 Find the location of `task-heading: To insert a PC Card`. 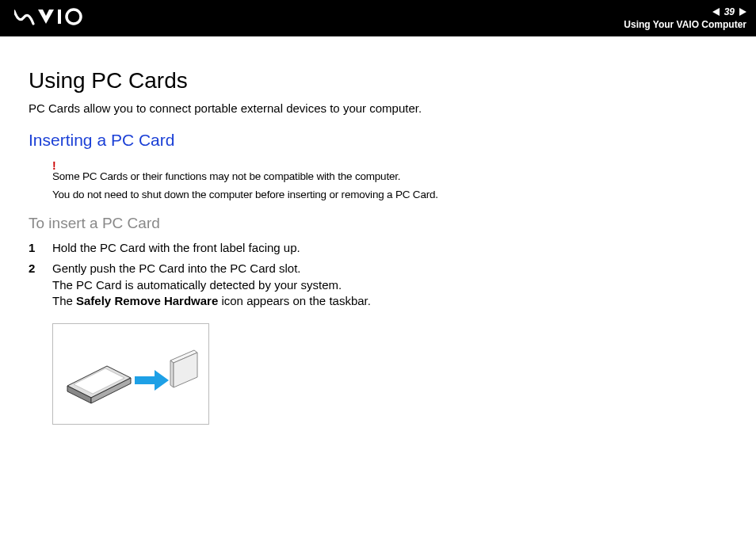

task-heading: To insert a PC Card is located at coordinates (378, 223).